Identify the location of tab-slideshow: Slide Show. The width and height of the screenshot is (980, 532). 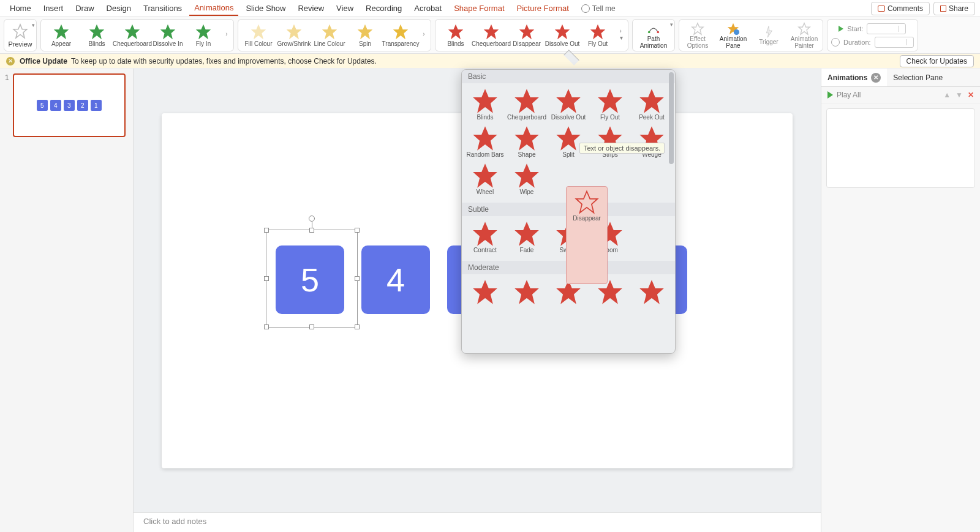
(266, 9).